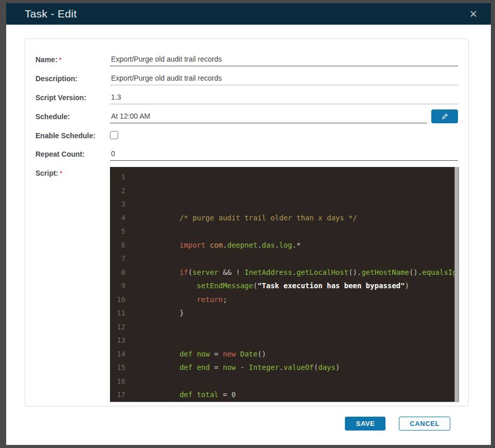 The width and height of the screenshot is (495, 448). What do you see at coordinates (73, 154) in the screenshot?
I see `repeat-count-label: Repeat Count:` at bounding box center [73, 154].